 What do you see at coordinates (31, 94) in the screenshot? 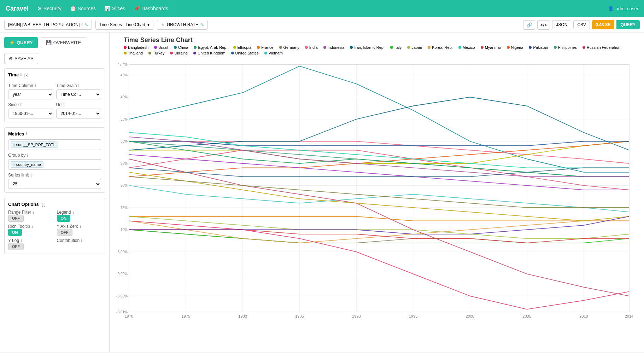
I see `time-column-select: year` at bounding box center [31, 94].